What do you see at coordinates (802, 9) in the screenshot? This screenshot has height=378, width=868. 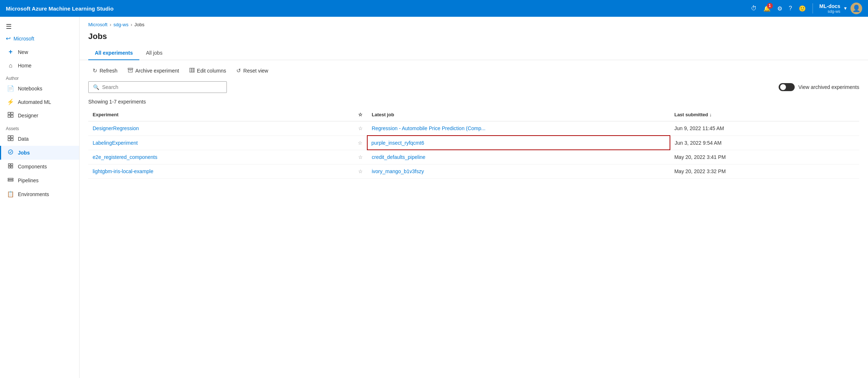 I see `emoji-icon: 🙂` at bounding box center [802, 9].